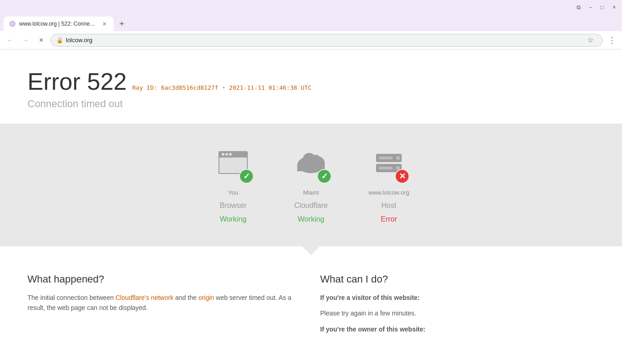 The width and height of the screenshot is (622, 364). Describe the element at coordinates (233, 163) in the screenshot. I see `browser-icon-wrap: ✓` at that location.